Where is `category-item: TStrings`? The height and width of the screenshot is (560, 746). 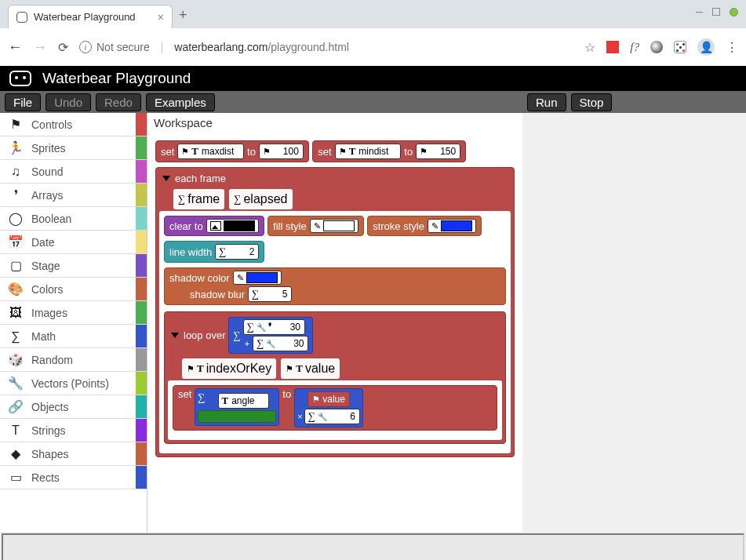 category-item: TStrings is located at coordinates (74, 431).